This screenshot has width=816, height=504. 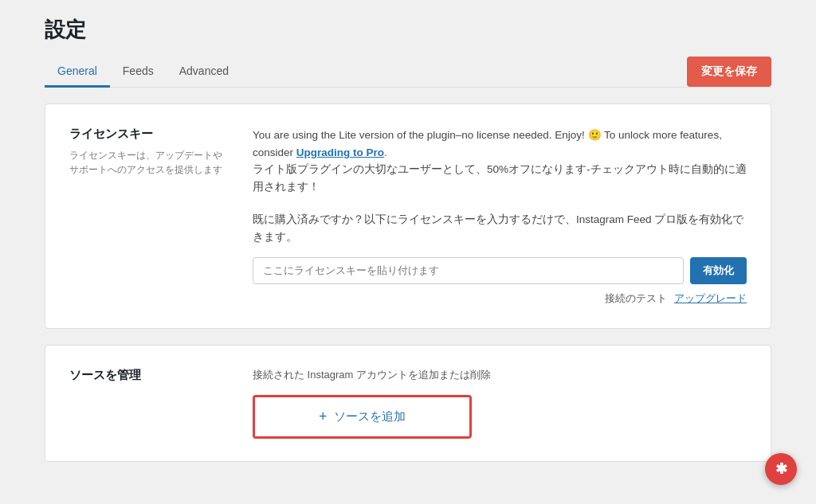 What do you see at coordinates (77, 72) in the screenshot?
I see `tab-general: General` at bounding box center [77, 72].